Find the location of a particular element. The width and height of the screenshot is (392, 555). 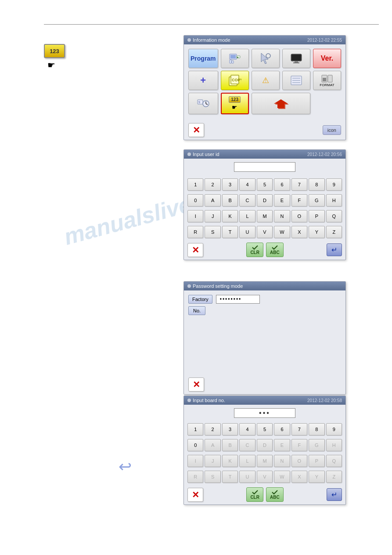

board-key-2: 2 is located at coordinates (212, 429).